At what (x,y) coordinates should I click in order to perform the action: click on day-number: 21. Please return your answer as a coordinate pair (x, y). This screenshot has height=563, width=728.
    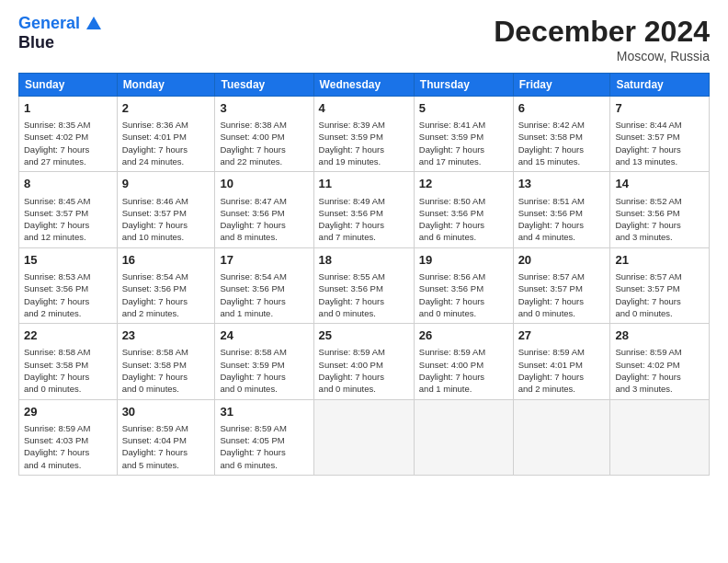
    Looking at the image, I should click on (660, 260).